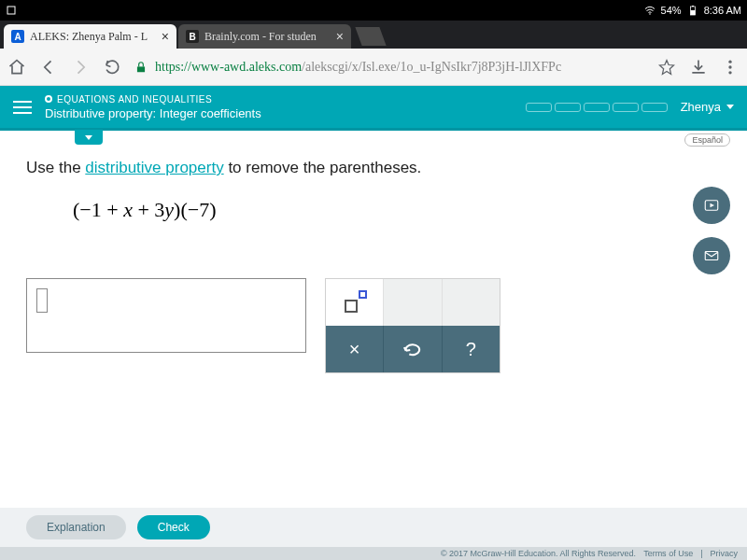 The image size is (747, 560). What do you see at coordinates (724, 553) in the screenshot?
I see `privacy-link: Privacy` at bounding box center [724, 553].